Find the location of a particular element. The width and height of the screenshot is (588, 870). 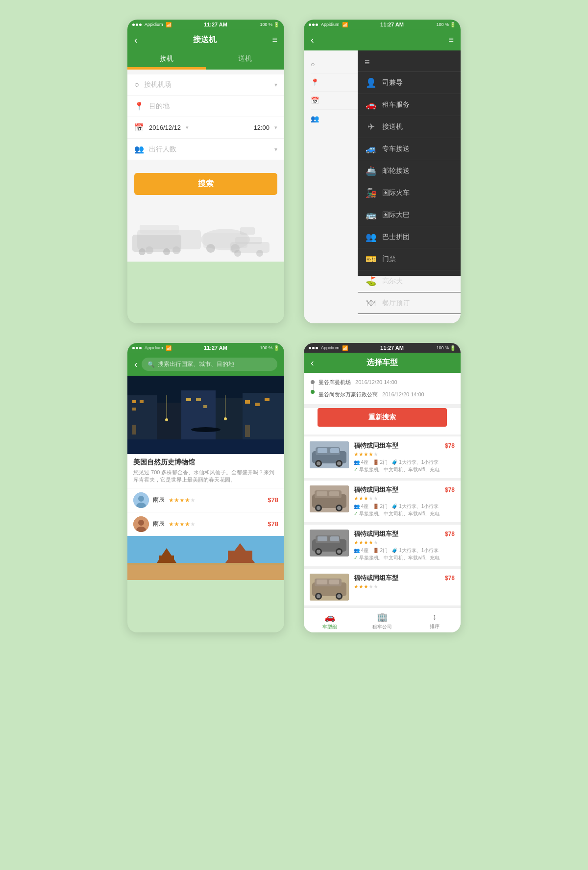

menu-item-ticket: 🎫 门票 is located at coordinates (409, 260).